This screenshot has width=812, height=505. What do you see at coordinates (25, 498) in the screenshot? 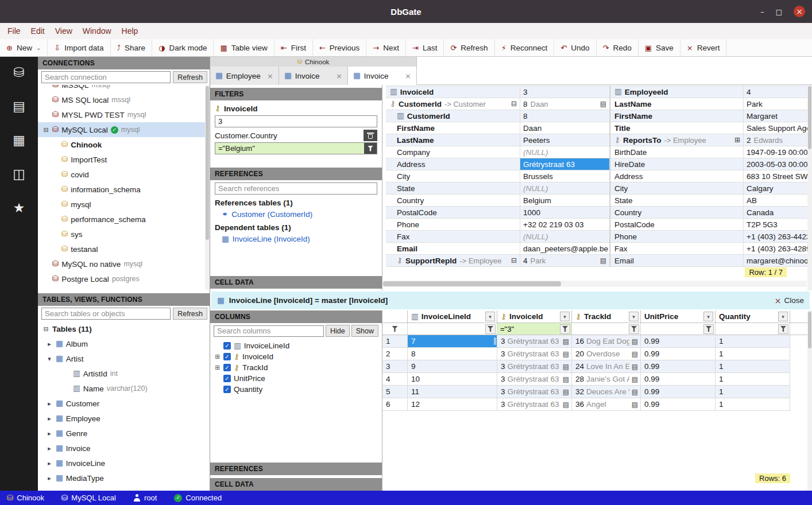
I see `statusbar-item: Chinook` at bounding box center [25, 498].